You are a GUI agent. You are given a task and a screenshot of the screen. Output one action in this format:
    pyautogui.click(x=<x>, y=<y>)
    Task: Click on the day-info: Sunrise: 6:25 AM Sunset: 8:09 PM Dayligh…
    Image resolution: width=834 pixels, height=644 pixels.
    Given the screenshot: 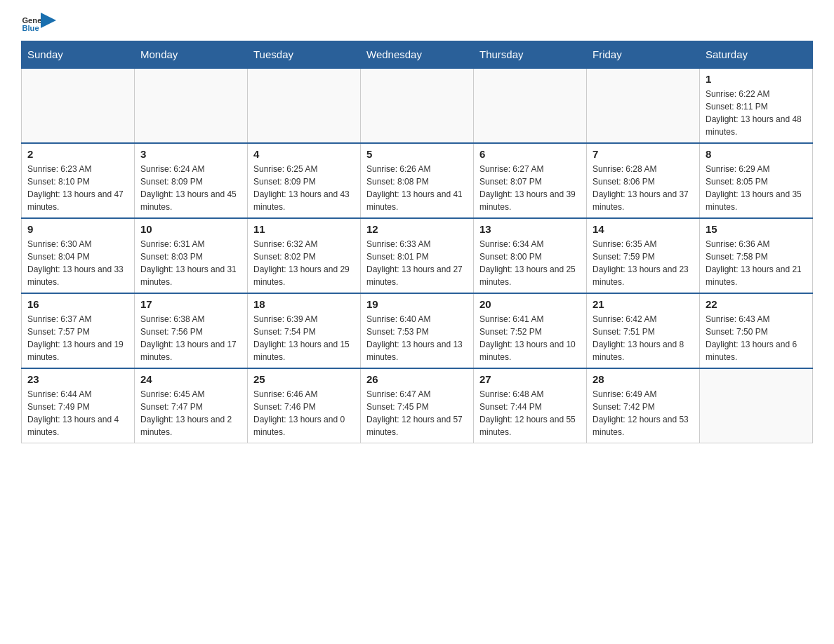 What is the action you would take?
    pyautogui.click(x=304, y=188)
    